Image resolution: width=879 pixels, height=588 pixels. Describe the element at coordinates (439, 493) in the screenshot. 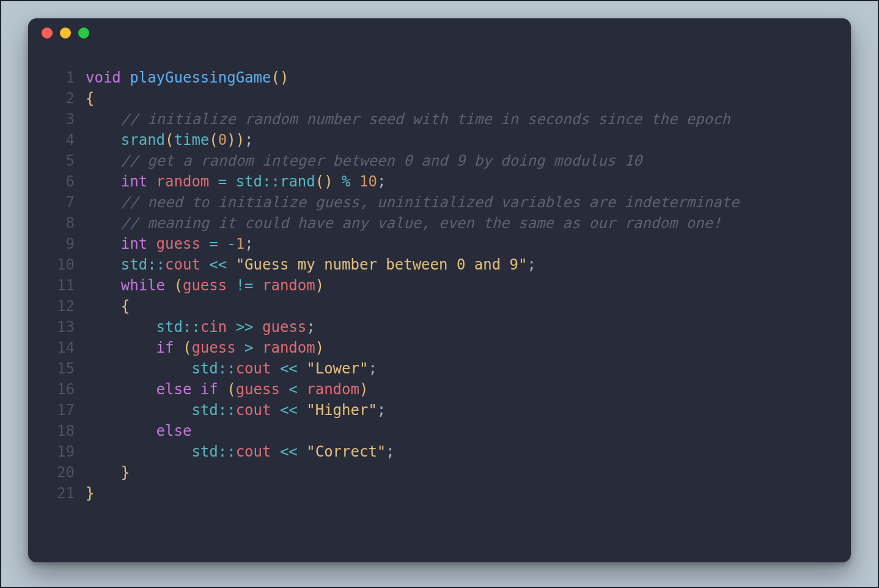

I see `code-line: 21}` at that location.